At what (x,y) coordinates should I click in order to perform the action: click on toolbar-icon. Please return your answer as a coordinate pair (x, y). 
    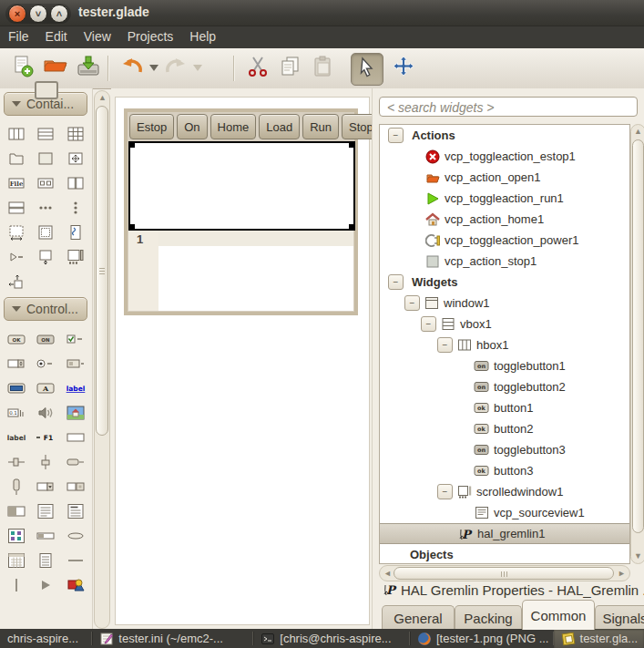
    Looking at the image, I should click on (46, 208).